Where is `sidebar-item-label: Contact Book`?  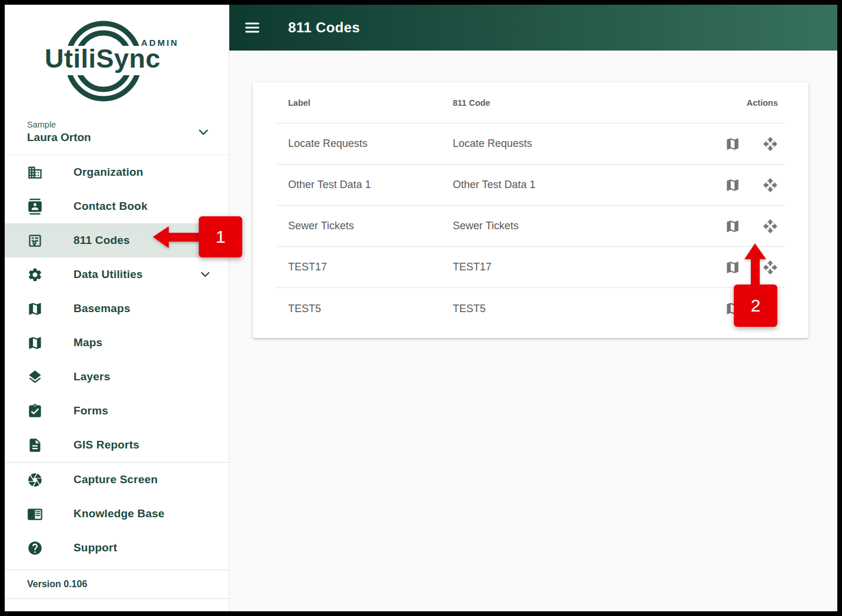
sidebar-item-label: Contact Book is located at coordinates (111, 206).